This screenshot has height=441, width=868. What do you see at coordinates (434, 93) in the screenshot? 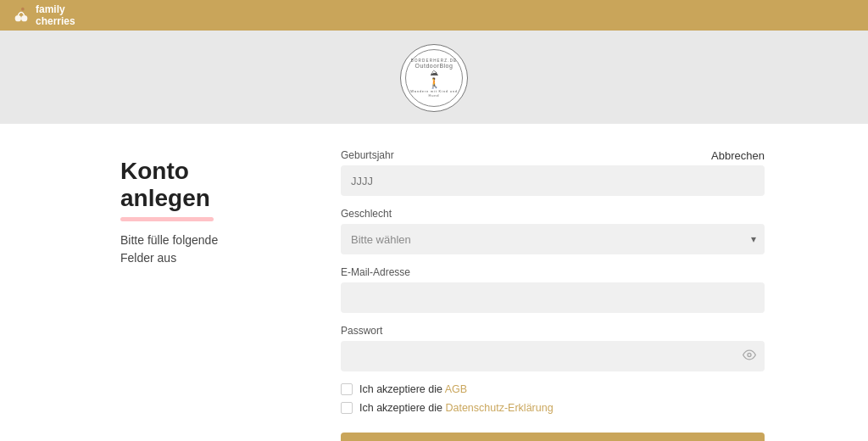
I see `stamp-bottom-text: Wandern mit Kind und Hund` at bounding box center [434, 93].